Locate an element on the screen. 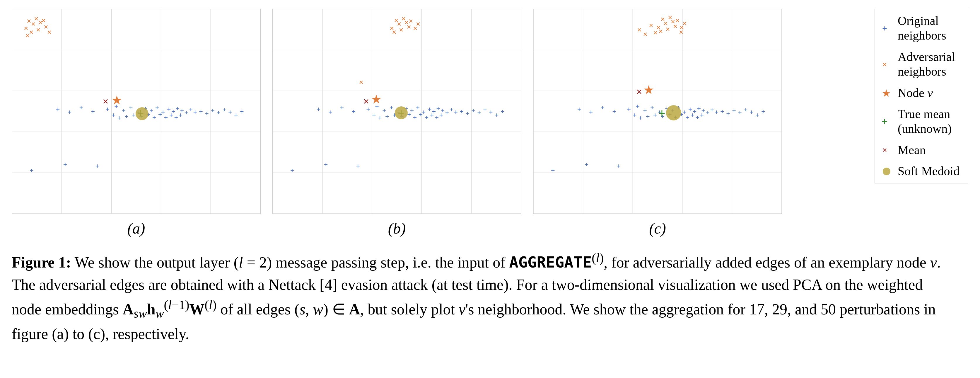 The image size is (980, 378). legend-true-mean: + True mean(unknown) is located at coordinates (921, 121).